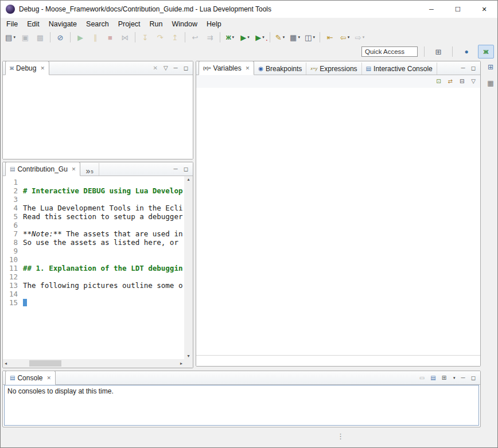  Describe the element at coordinates (339, 356) in the screenshot. I see `detail-pane-sash` at that location.